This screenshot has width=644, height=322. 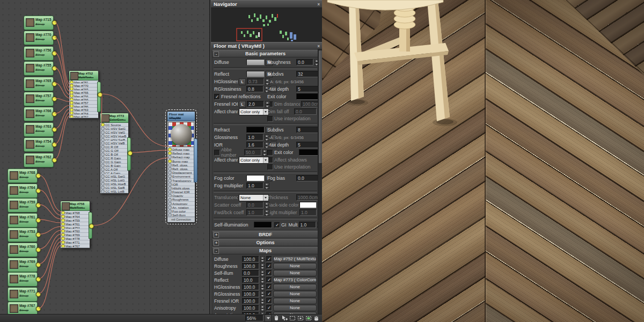 I want to click on fog-color-swatch, so click(x=255, y=178).